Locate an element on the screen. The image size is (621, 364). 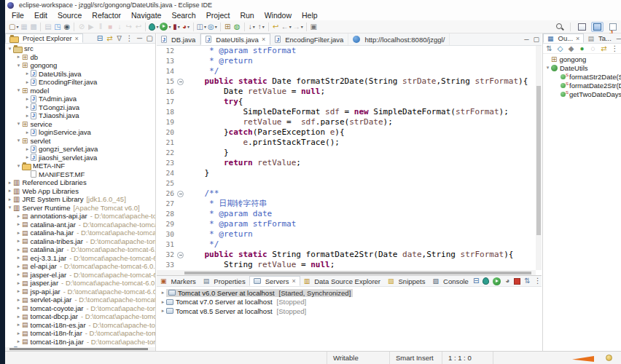
tree-item: SgetTwoDateDays(Da is located at coordinates (582, 94).